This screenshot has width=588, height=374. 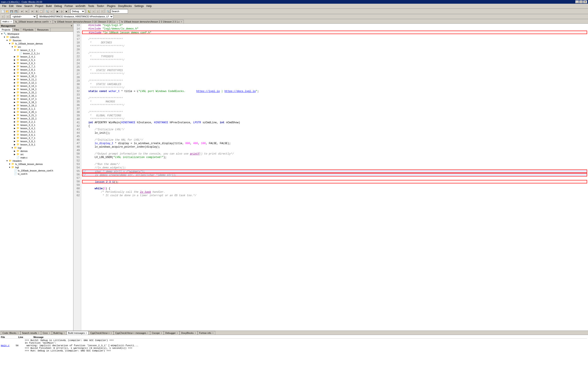 What do you see at coordinates (64, 333) in the screenshot?
I see `logs-tab-buildlog-close: ✕` at bounding box center [64, 333].